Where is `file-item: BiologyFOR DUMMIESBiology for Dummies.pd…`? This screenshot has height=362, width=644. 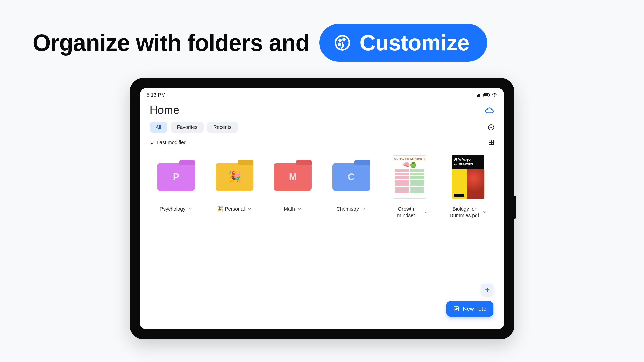 file-item: BiologyFOR DUMMIESBiology for Dummies.pd… is located at coordinates (468, 187).